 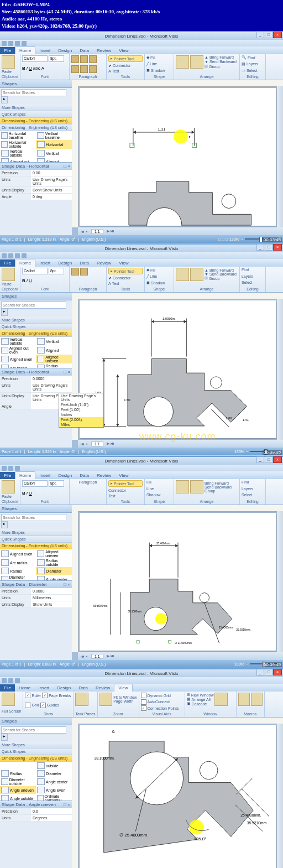 What do you see at coordinates (253, 64) in the screenshot?
I see `layers-button: ▤ Layers` at bounding box center [253, 64].